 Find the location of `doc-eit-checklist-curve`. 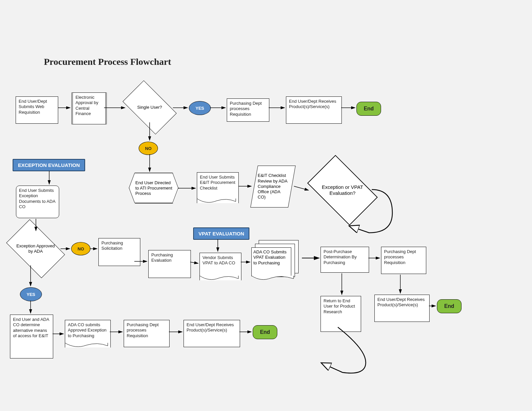

doc-eit-checklist-curve is located at coordinates (216, 202).